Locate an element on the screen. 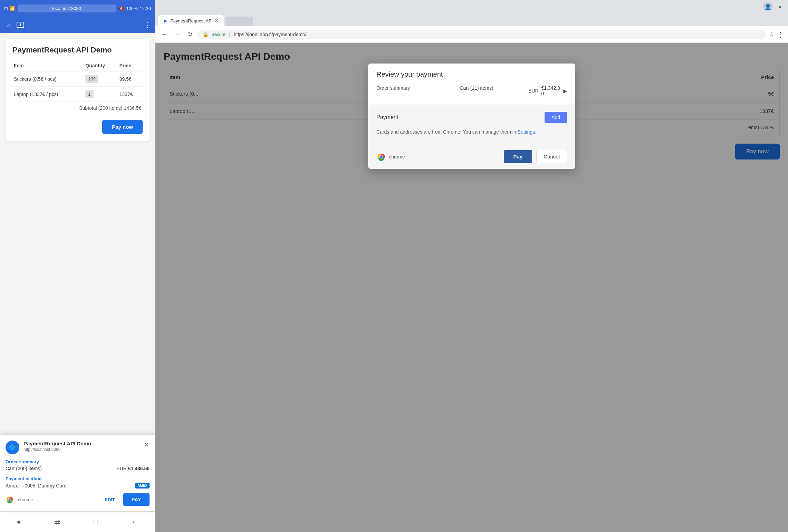 Image resolution: width=788 pixels, height=532 pixels. bookmark-star-icon: ☆ is located at coordinates (771, 35).